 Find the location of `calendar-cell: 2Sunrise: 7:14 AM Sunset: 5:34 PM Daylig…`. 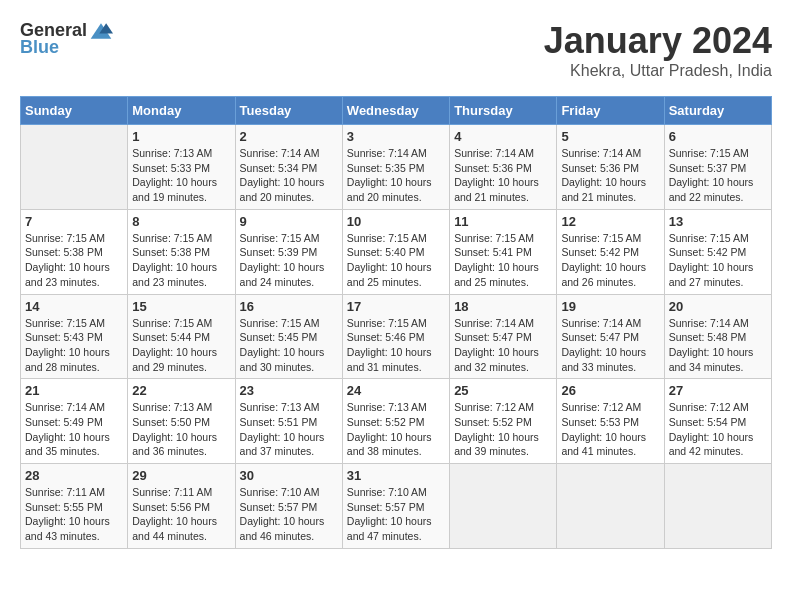

calendar-cell: 2Sunrise: 7:14 AM Sunset: 5:34 PM Daylig… is located at coordinates (288, 168).